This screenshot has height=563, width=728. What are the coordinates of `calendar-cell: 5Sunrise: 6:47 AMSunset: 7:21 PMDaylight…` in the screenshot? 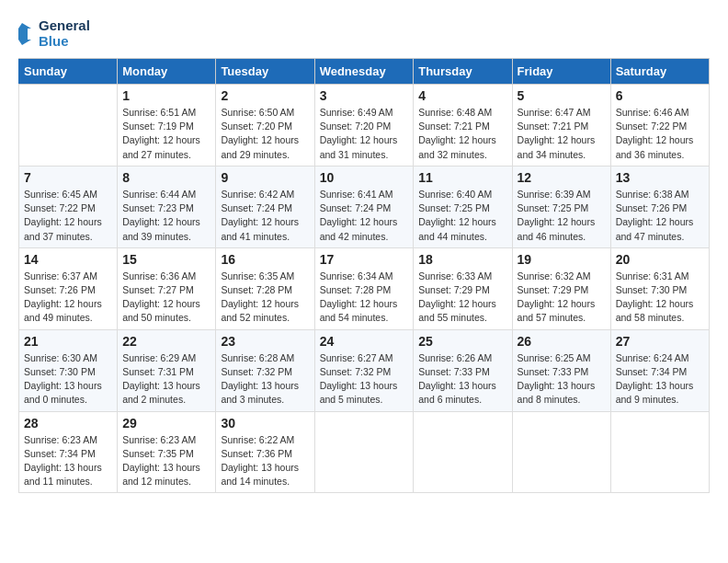 It's located at (561, 125).